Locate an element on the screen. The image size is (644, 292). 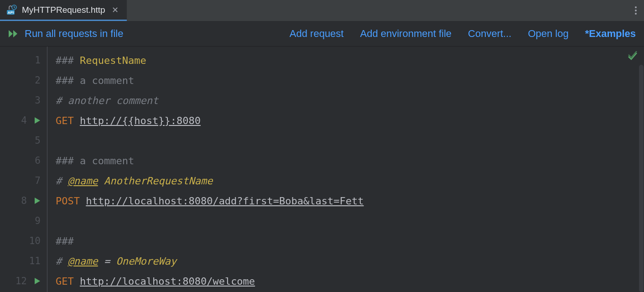
code-token: # another comment is located at coordinates (107, 100).